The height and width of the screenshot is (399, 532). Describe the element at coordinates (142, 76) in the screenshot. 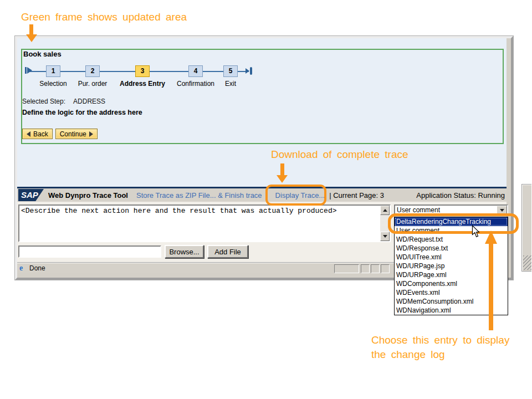

I see `roadmap-step-address-entry: 3Address Entry` at that location.